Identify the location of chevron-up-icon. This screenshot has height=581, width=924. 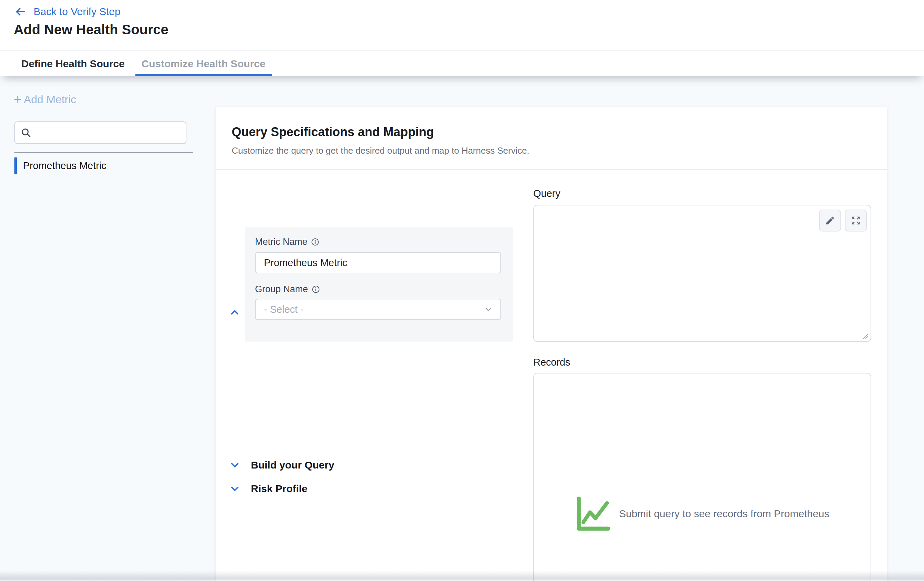
(235, 313).